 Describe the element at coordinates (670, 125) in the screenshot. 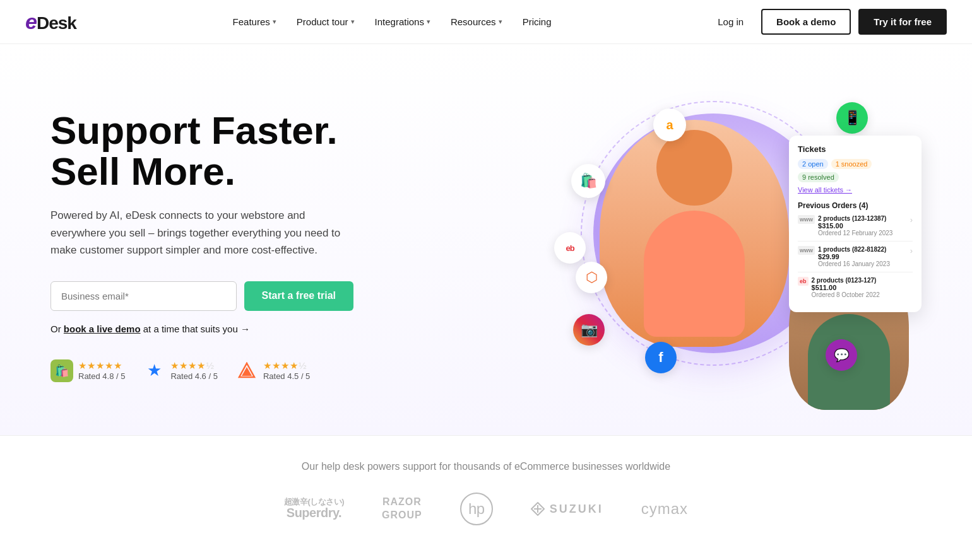

I see `amazon-icon: a` at that location.